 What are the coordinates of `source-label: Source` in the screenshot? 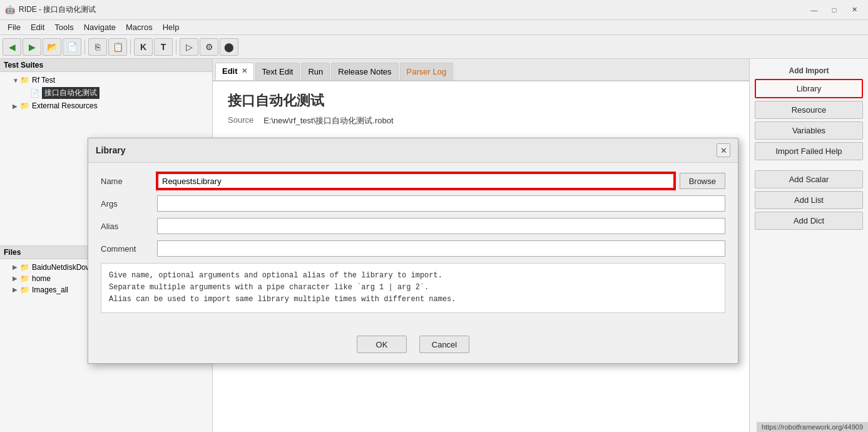 It's located at (240, 121).